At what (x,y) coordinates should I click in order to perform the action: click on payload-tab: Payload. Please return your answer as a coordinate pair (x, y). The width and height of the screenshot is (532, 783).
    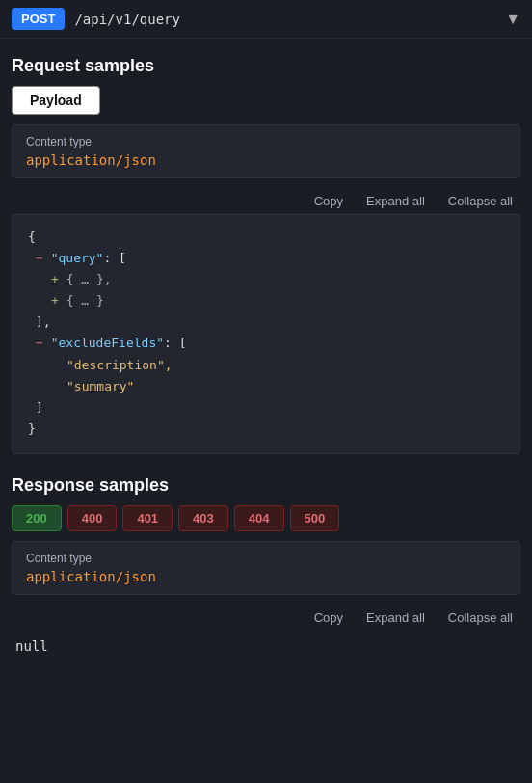
    Looking at the image, I should click on (56, 100).